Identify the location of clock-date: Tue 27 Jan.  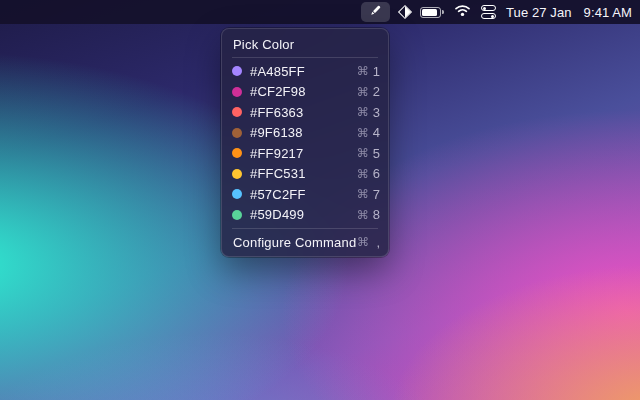
(539, 12).